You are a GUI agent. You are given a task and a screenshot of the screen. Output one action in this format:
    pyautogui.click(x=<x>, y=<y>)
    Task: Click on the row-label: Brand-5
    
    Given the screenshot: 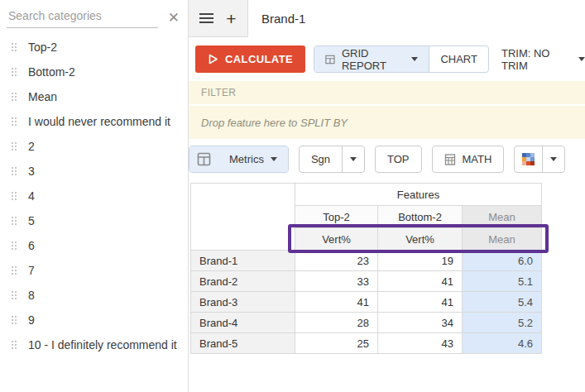 What is the action you would take?
    pyautogui.click(x=243, y=344)
    